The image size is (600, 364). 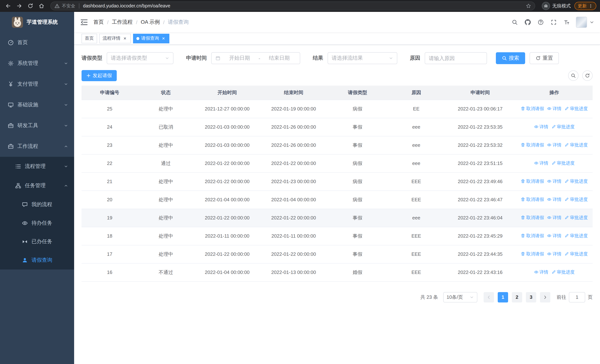 What do you see at coordinates (37, 126) in the screenshot?
I see `sidebar-item-devtools: 研发工具` at bounding box center [37, 126].